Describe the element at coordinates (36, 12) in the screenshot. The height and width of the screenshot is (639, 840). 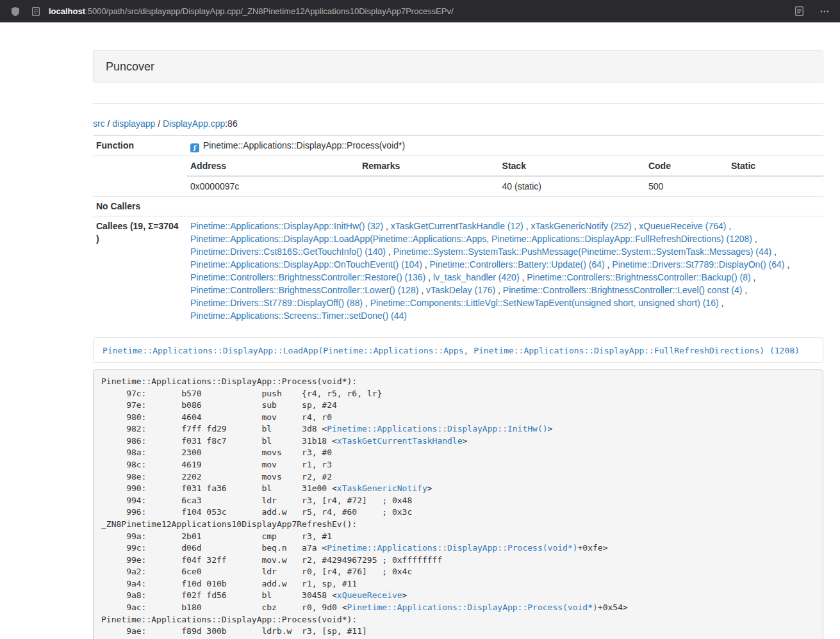
I see `page-icon` at that location.